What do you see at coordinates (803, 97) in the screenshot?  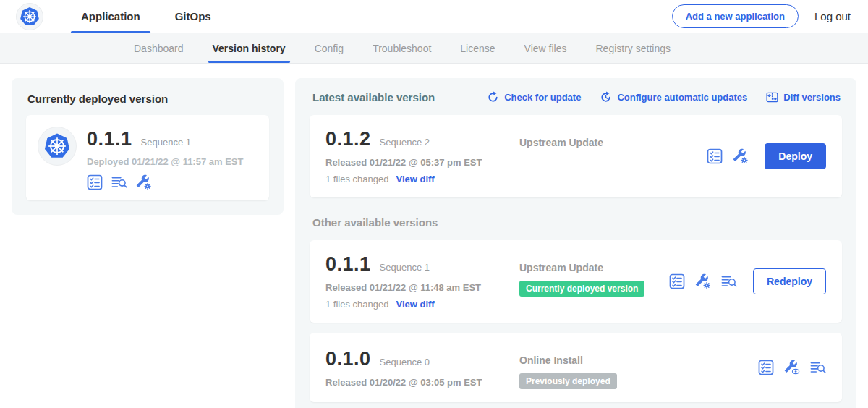 I see `diff-versions-link: Diff versions` at bounding box center [803, 97].